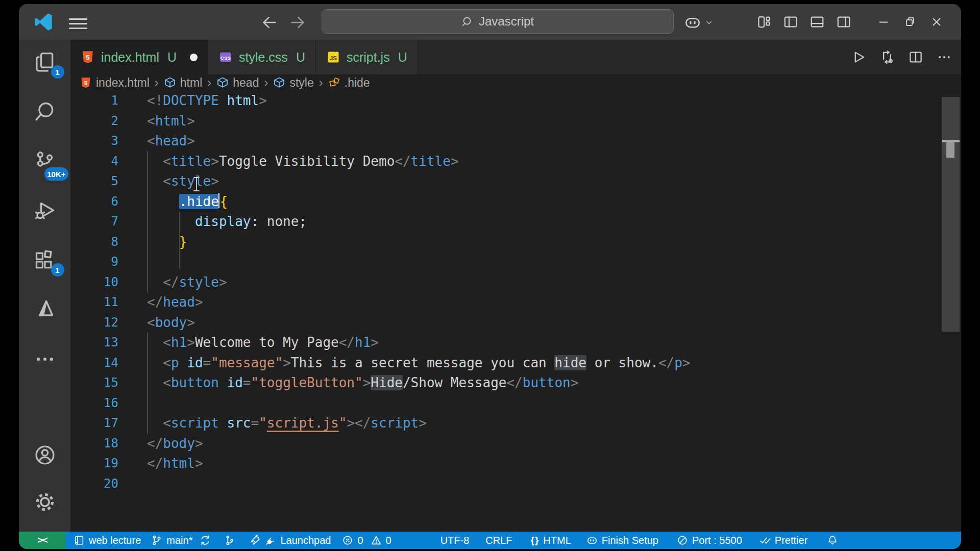  Describe the element at coordinates (45, 511) in the screenshot. I see `settings-button` at that location.